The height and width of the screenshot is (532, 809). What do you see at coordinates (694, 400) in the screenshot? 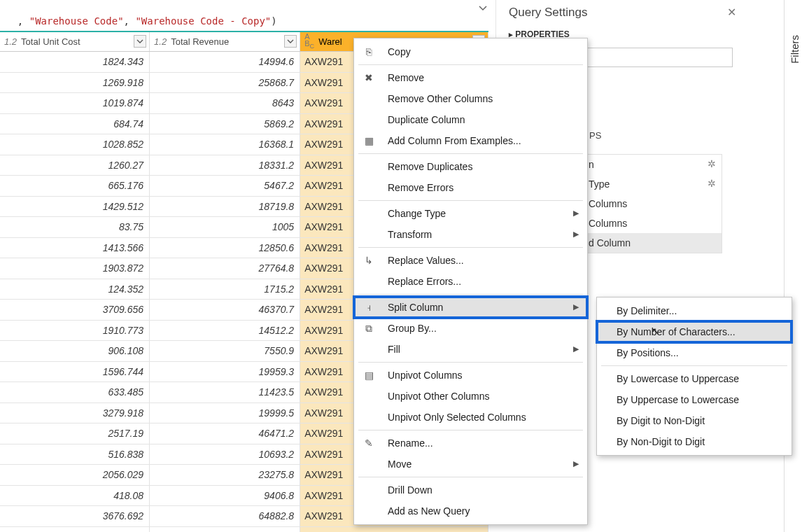
I see `submenu-item-by-uppercase-to-lowercase: By Uppercase to Lowercase` at bounding box center [694, 400].